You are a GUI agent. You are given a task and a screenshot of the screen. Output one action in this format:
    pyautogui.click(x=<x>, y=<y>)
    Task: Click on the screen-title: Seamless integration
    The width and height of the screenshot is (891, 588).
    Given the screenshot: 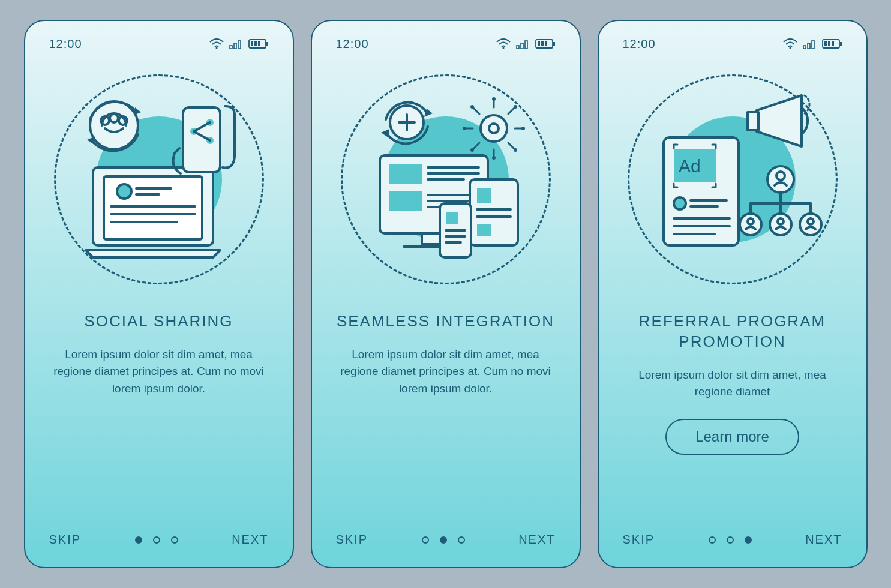 What is the action you would take?
    pyautogui.click(x=446, y=322)
    